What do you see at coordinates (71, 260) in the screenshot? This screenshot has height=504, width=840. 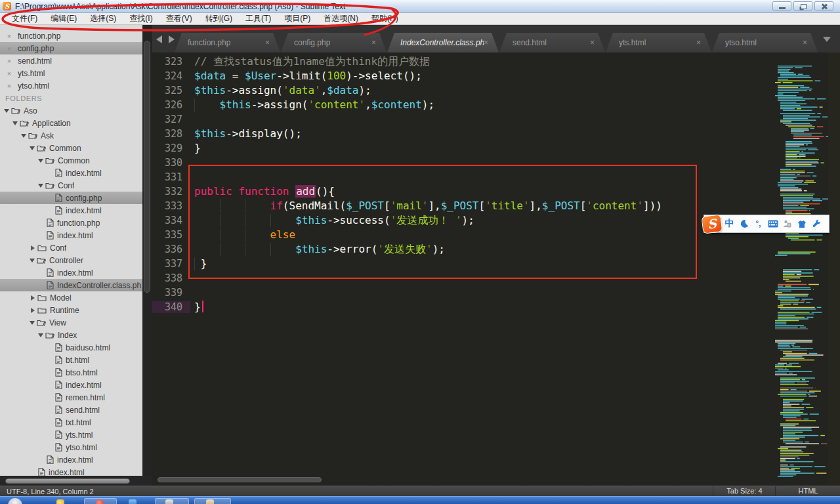 I see `tree-folder-row: Controller` at bounding box center [71, 260].